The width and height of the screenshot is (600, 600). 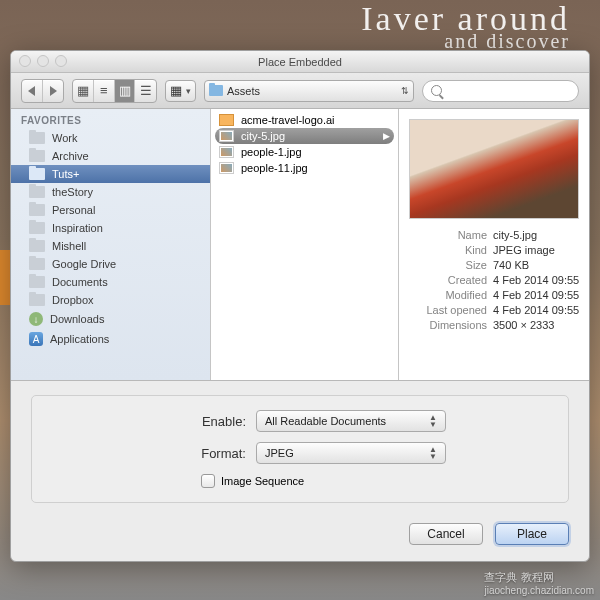 What do you see at coordinates (263, 136) in the screenshot?
I see `file-name: city-5.jpg` at bounding box center [263, 136].